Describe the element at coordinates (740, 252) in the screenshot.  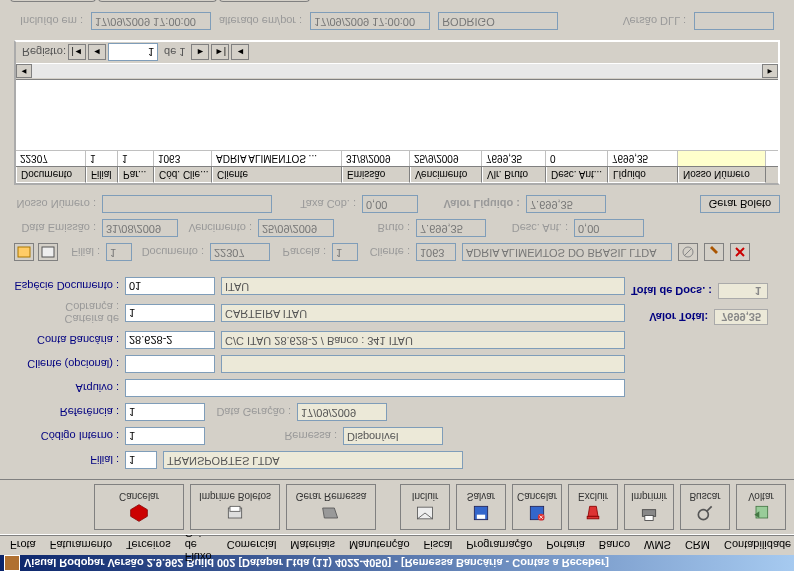
I see `detail-delete-icon` at that location.